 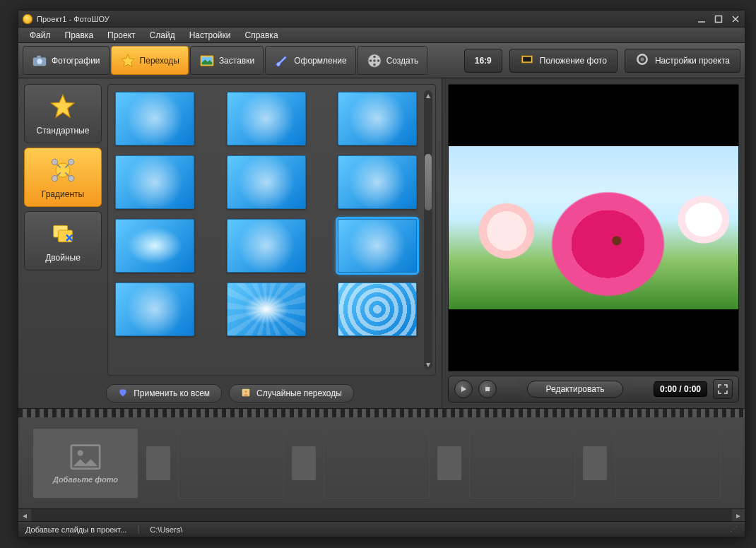 What do you see at coordinates (483, 61) in the screenshot?
I see `aspect-label: 16:9` at bounding box center [483, 61].